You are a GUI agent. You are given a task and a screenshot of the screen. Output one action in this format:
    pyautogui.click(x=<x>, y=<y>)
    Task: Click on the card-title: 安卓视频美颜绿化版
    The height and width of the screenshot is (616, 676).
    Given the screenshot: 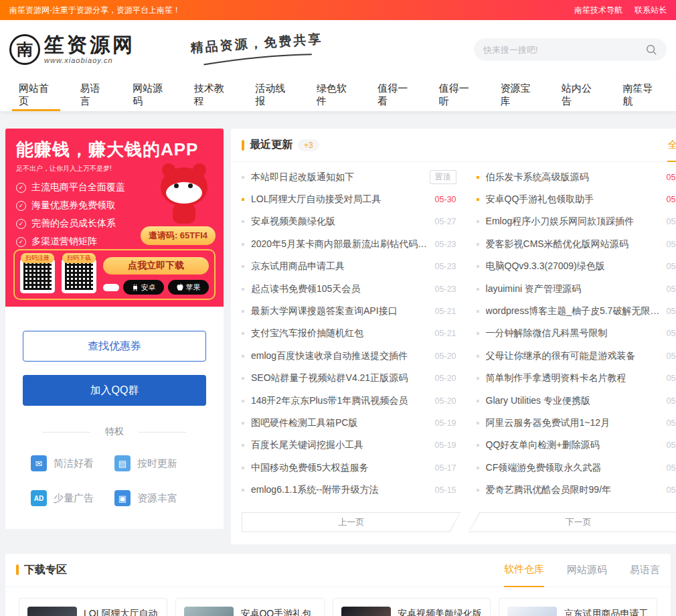 What is the action you would take?
    pyautogui.click(x=440, y=611)
    